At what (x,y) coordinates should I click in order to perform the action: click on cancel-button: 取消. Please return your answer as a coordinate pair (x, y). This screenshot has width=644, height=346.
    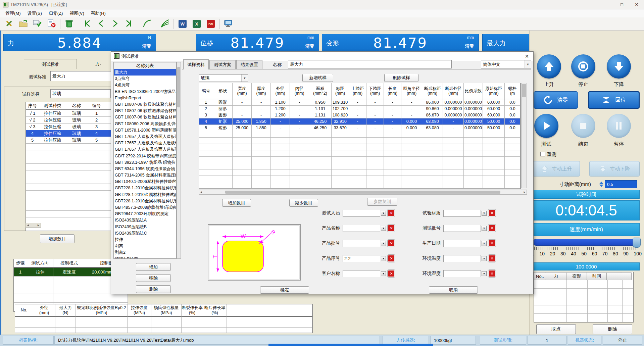
    Looking at the image, I should click on (453, 290).